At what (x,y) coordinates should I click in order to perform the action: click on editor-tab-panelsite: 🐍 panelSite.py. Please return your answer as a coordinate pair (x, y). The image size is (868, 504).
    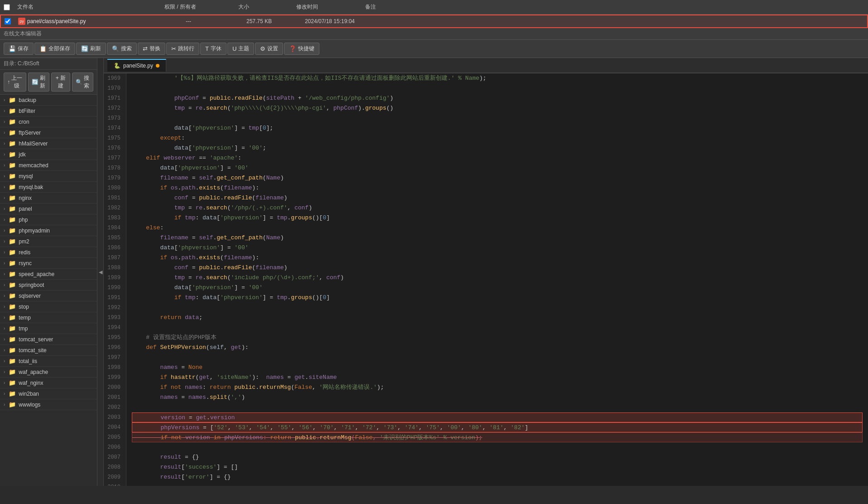
    Looking at the image, I should click on (137, 65).